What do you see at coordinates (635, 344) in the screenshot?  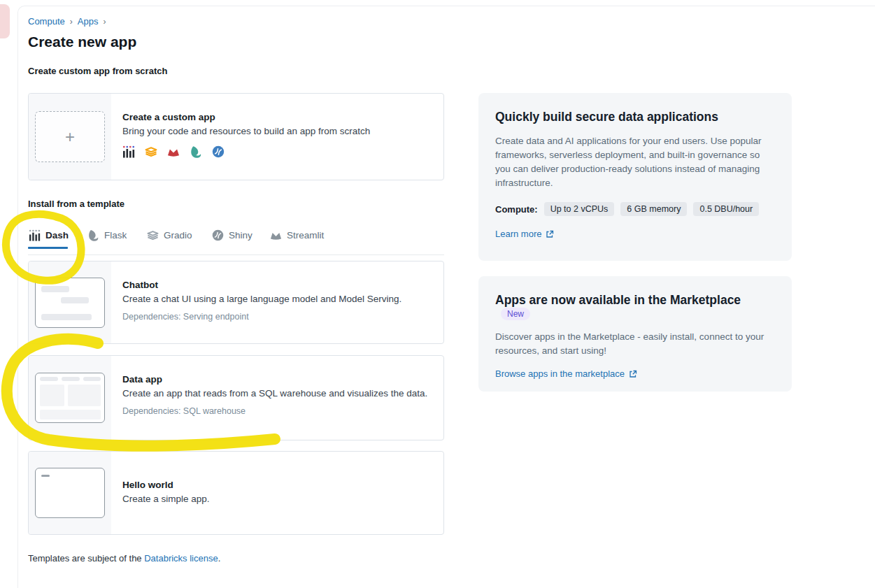 I see `marketplace-panel-body: Discover apps in the Marketplace - easil…` at bounding box center [635, 344].